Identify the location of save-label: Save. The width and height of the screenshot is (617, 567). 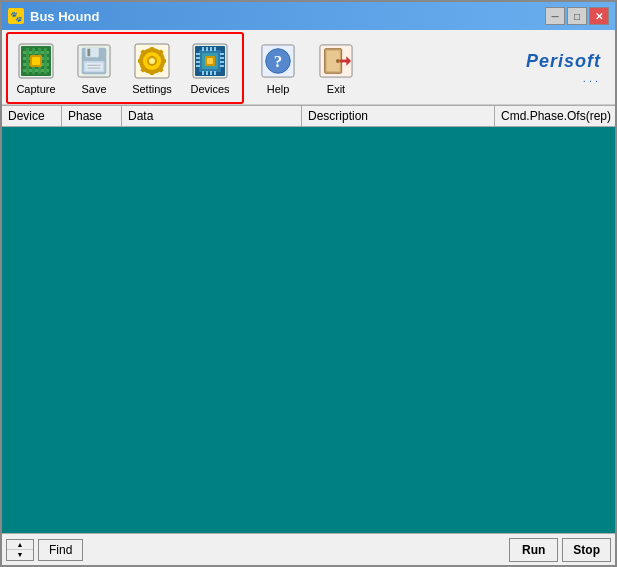
(94, 89).